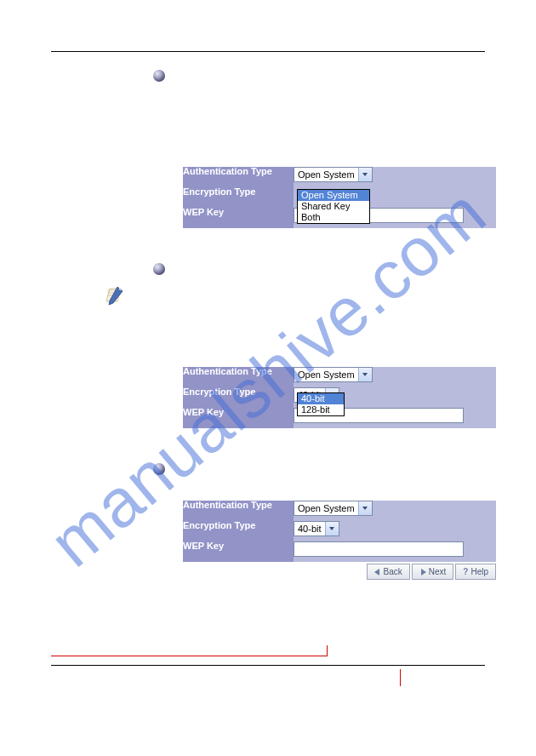  What do you see at coordinates (465, 572) in the screenshot?
I see `question-icon: ?` at bounding box center [465, 572].